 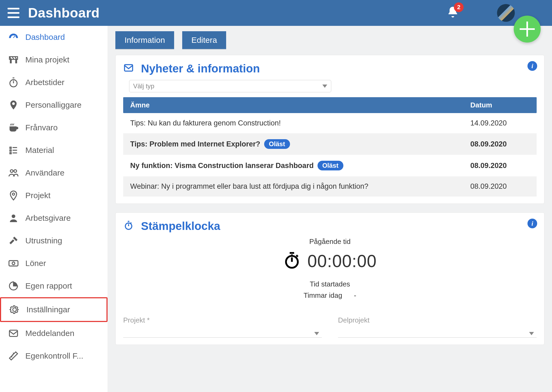 I want to click on news-row: Tips: Nu kan du fakturera genom Construc…, so click(x=330, y=123).